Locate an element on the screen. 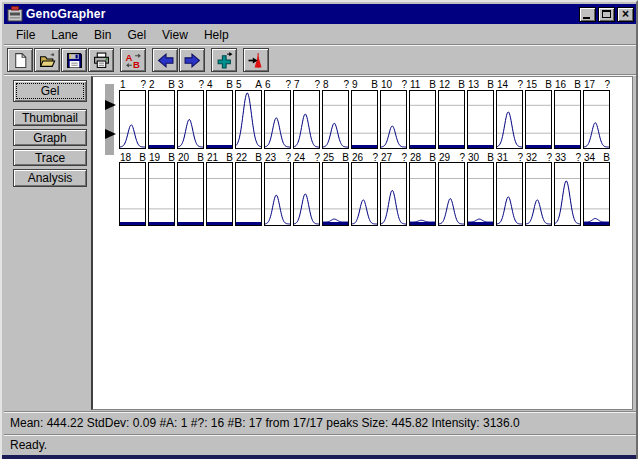 This screenshot has width=638, height=459. menu-item-help: Help is located at coordinates (216, 35).